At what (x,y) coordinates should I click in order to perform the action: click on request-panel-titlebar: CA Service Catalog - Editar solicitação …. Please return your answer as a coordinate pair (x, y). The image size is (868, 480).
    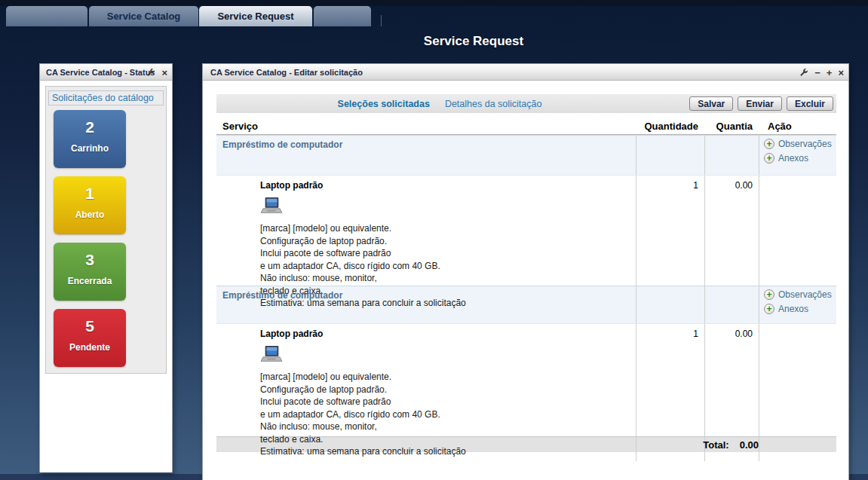
    Looking at the image, I should click on (526, 72).